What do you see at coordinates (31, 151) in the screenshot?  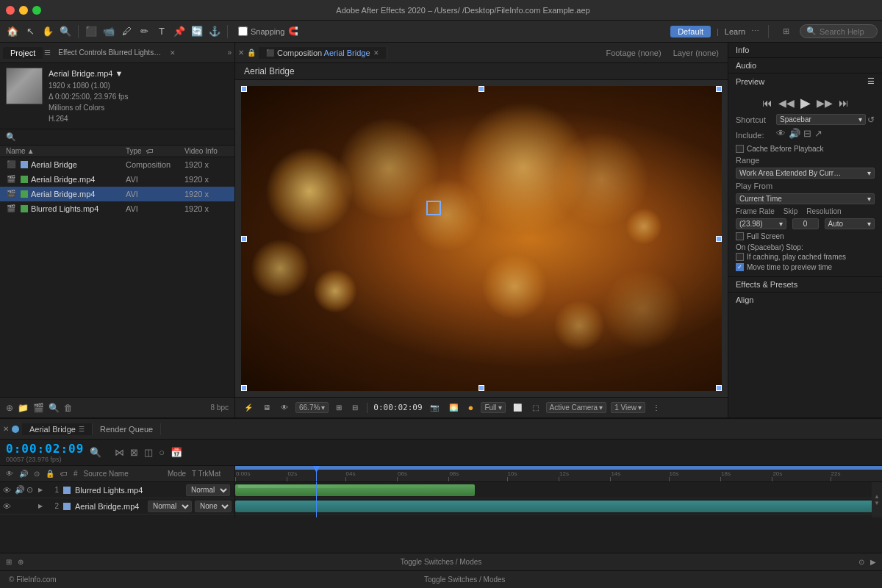 I see `sort-arrow: ▲` at bounding box center [31, 151].